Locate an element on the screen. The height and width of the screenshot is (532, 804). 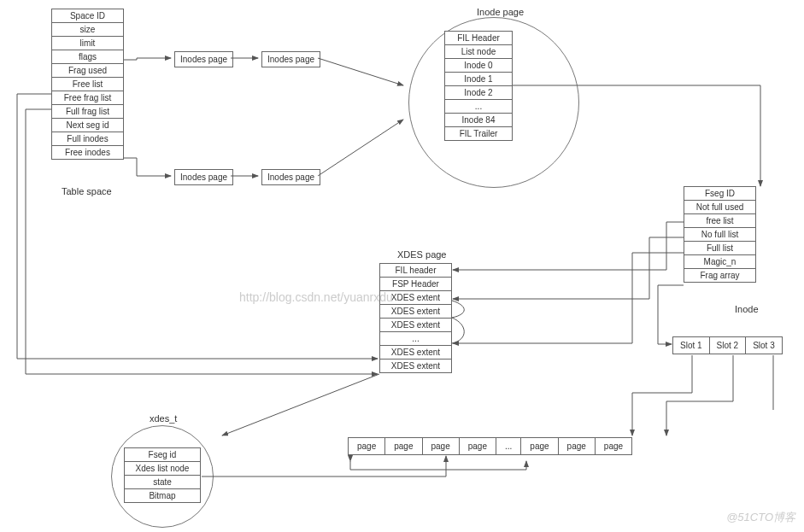
inode-page-row: Inode 0 is located at coordinates (478, 66).